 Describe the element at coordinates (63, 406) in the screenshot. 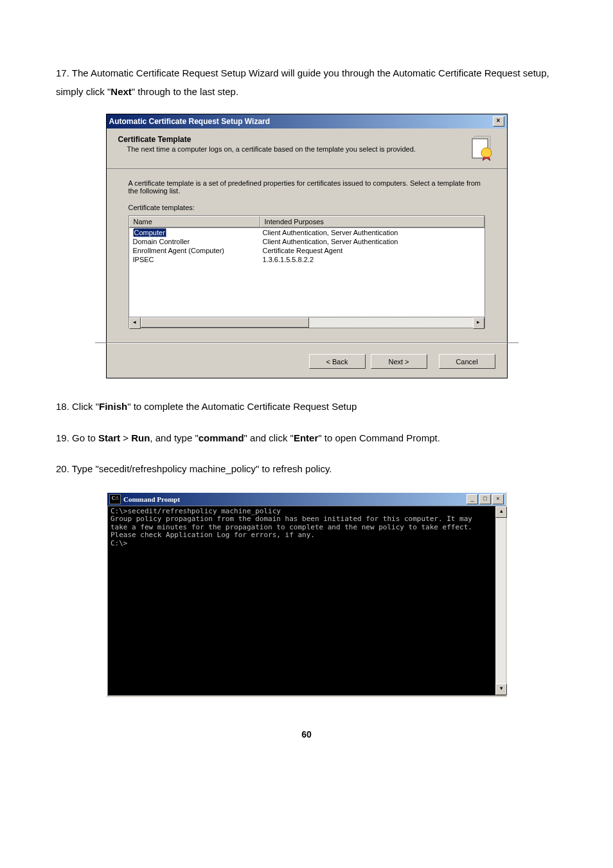

I see `step-18-num: 18.` at that location.